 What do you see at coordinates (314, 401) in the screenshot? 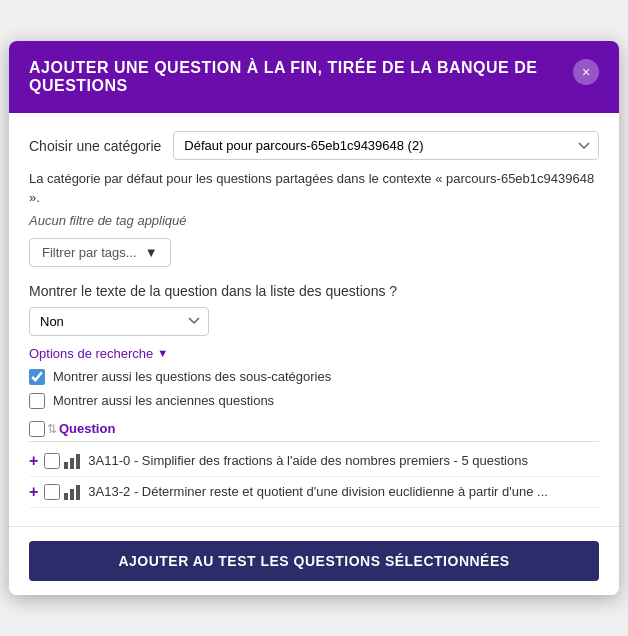
I see `checkbox-old-questions-row: Montrer aussi les anciennes questions` at bounding box center [314, 401].